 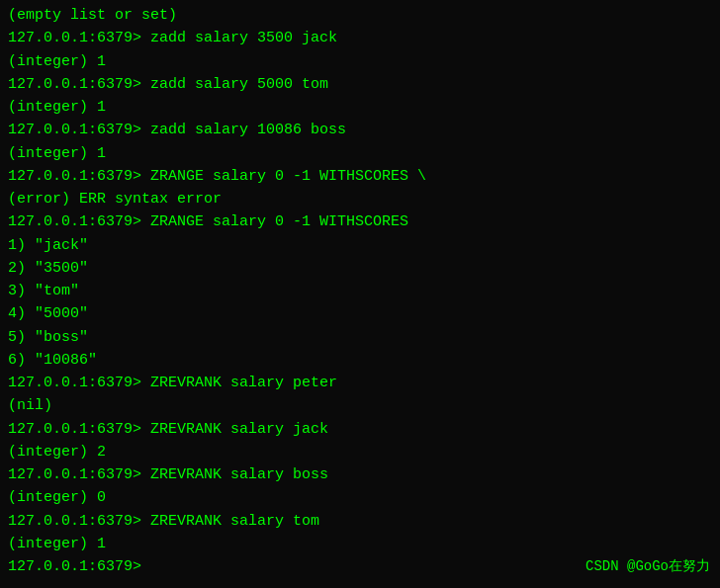 I want to click on terminal-line: 1) "jack", so click(x=360, y=245).